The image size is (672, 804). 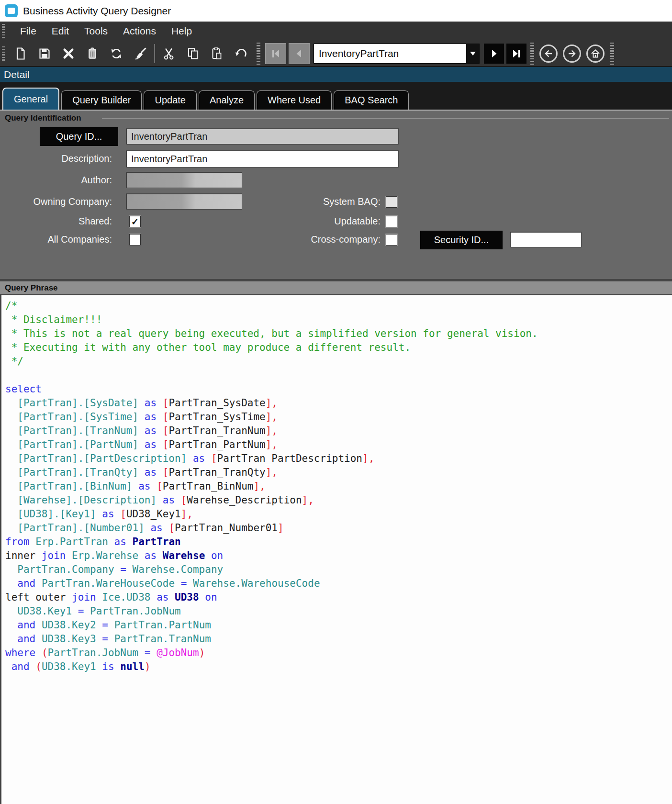 What do you see at coordinates (56, 180) in the screenshot?
I see `author-label: Author:` at bounding box center [56, 180].